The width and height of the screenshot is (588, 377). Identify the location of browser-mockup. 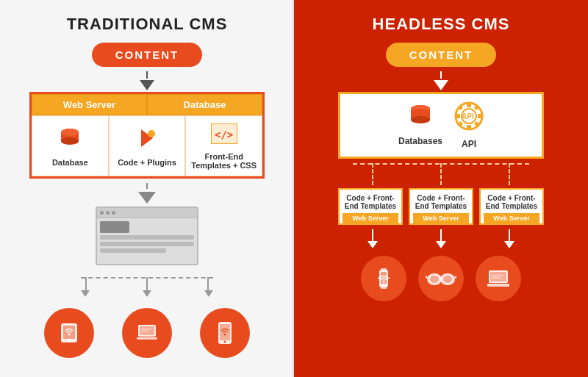
(147, 236).